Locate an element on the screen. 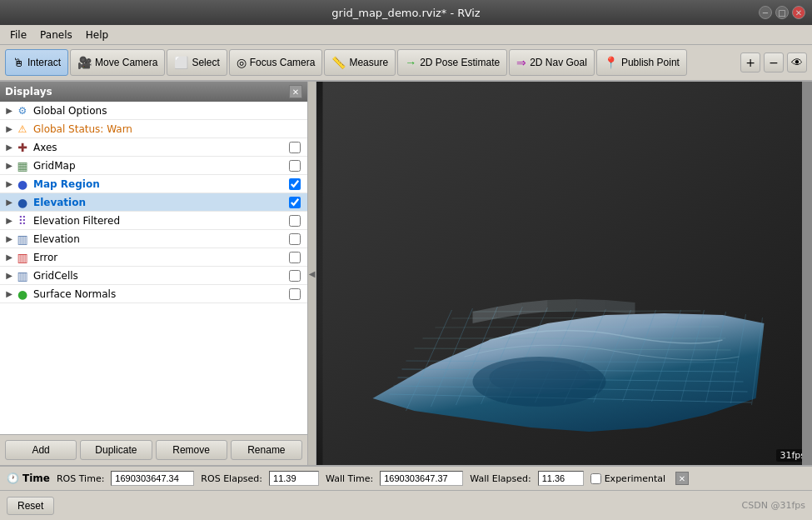  gridmap-checkbox is located at coordinates (295, 166).